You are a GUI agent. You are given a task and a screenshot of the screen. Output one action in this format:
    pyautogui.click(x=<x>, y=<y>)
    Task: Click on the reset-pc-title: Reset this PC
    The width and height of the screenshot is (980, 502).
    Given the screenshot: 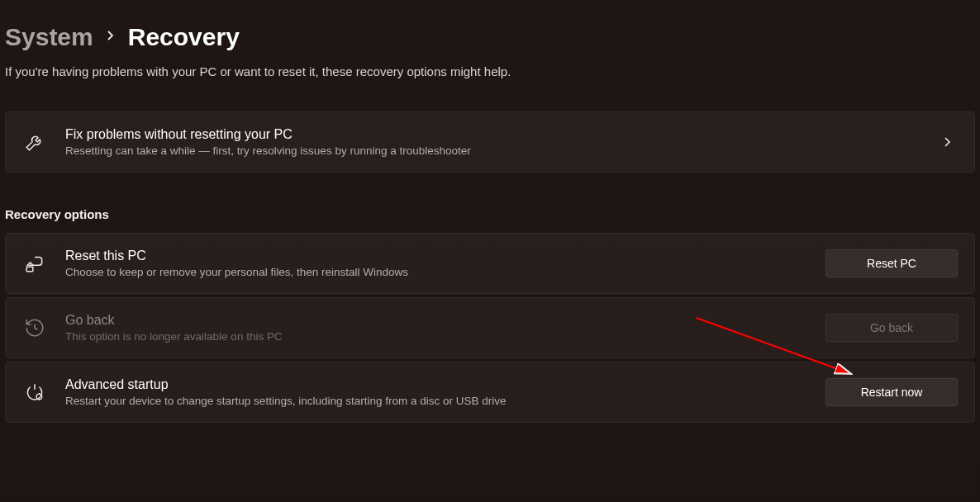 What is the action you would take?
    pyautogui.click(x=436, y=256)
    